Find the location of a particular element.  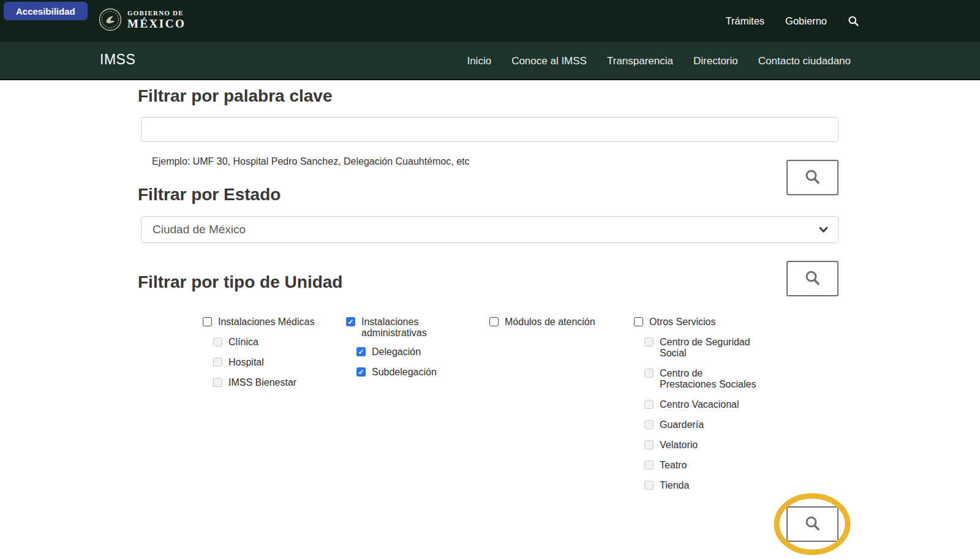

state-select: Ciudad de México is located at coordinates (490, 230).